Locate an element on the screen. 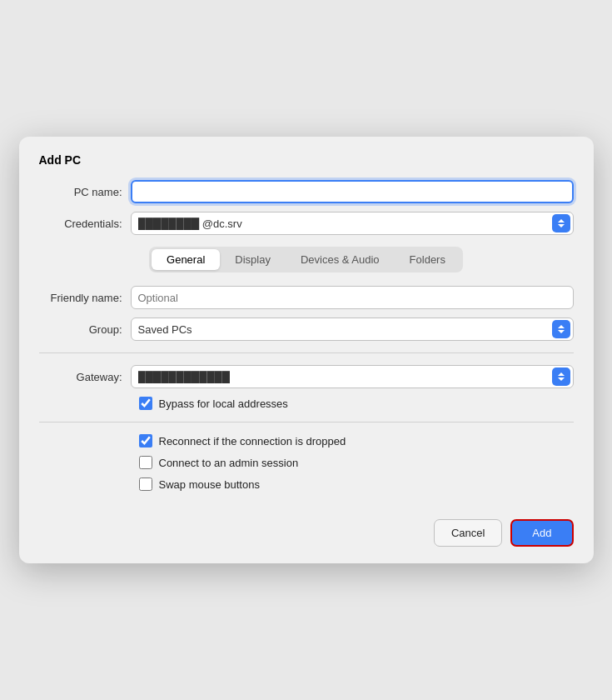 The image size is (612, 700). tabs-bar: General Display Devices & Audio Folders is located at coordinates (306, 260).